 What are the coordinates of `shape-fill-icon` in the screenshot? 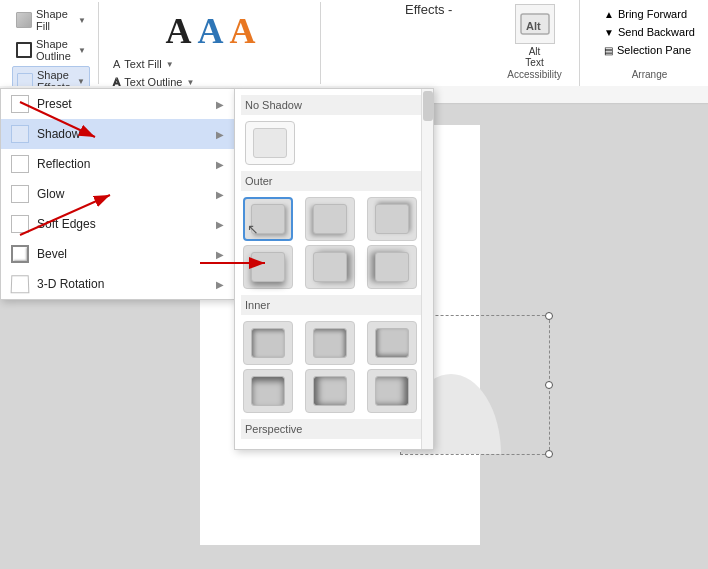 It's located at (24, 20).